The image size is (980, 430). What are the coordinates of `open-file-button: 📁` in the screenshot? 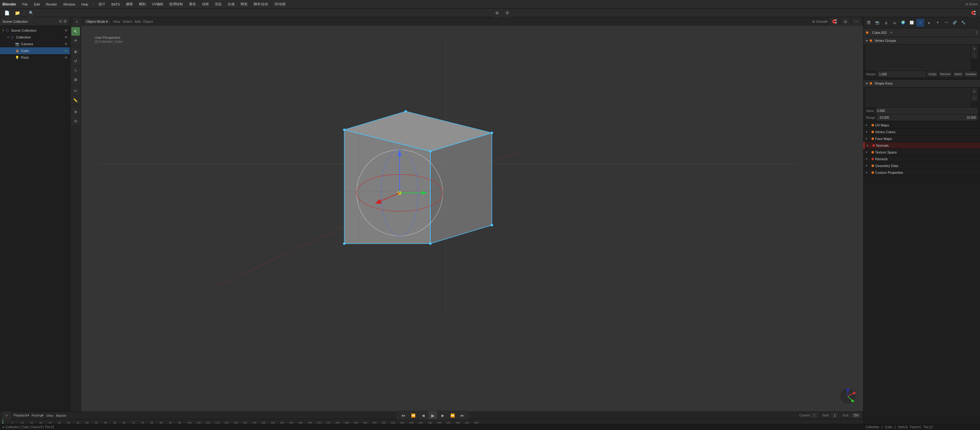 It's located at (18, 13).